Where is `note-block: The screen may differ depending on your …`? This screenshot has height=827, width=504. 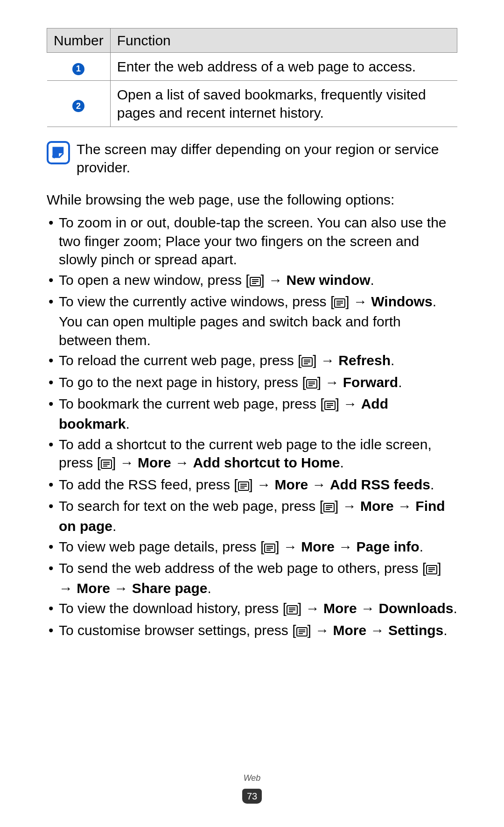 note-block: The screen may differ depending on your … is located at coordinates (252, 158).